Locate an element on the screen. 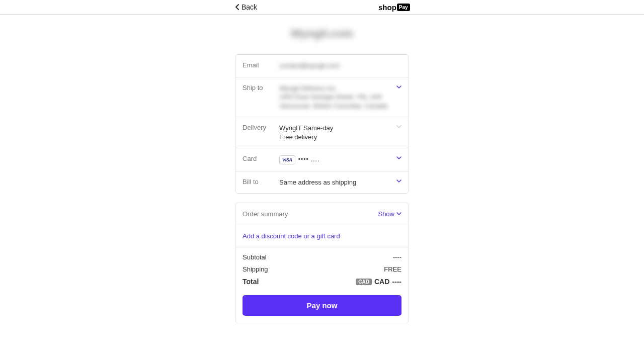  subtotal-line: Subtotal ---- is located at coordinates (322, 257).